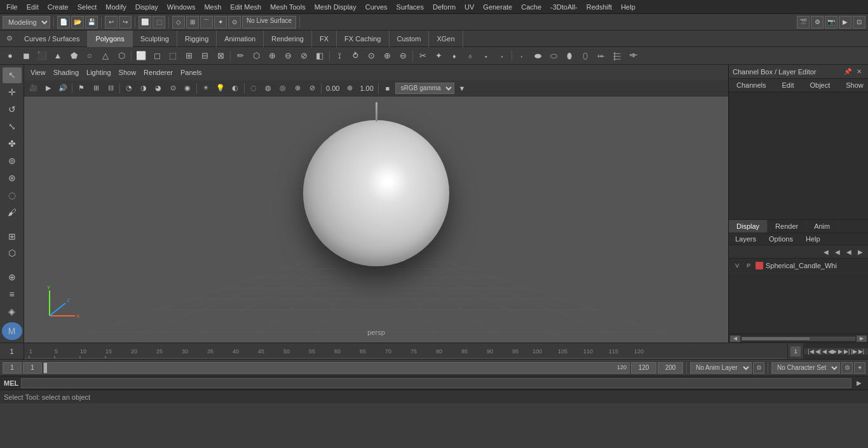  Describe the element at coordinates (854, 351) in the screenshot. I see `pb-next-frame: |▶` at that location.